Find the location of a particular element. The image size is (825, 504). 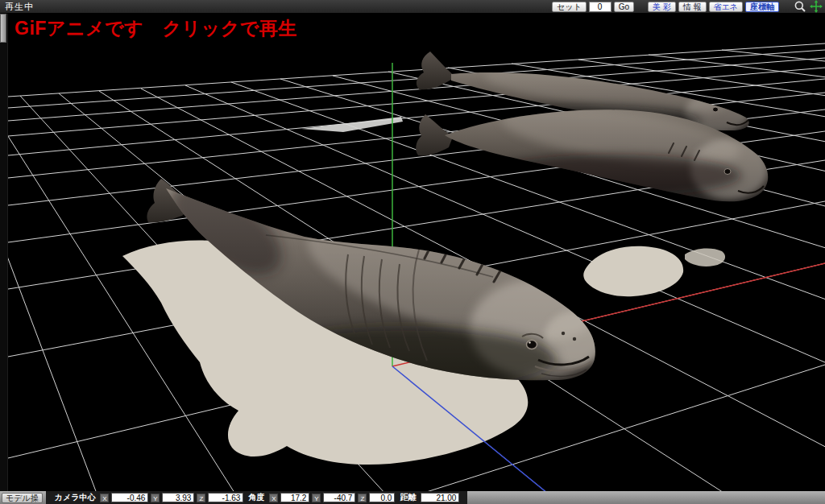

camera-angle-label: 角度 is located at coordinates (256, 498).